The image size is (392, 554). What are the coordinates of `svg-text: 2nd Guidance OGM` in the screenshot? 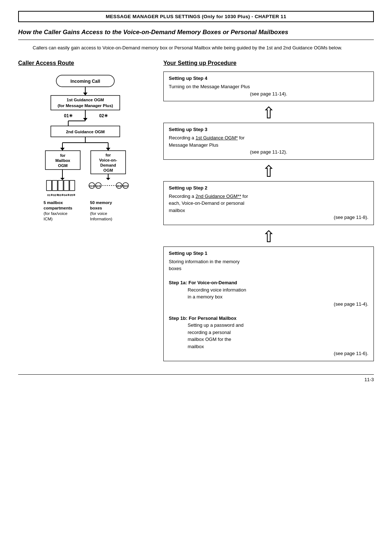 It's located at (86, 132).